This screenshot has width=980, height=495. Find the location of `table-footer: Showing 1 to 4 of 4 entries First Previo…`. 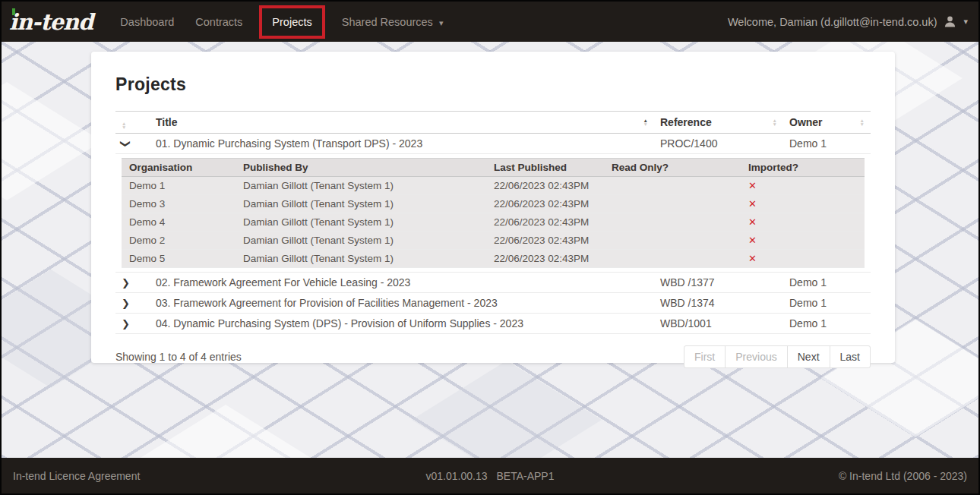

table-footer: Showing 1 to 4 of 4 entries First Previo… is located at coordinates (493, 357).